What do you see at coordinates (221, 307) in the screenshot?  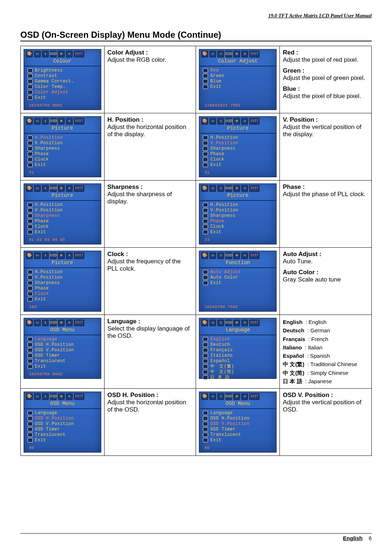 I see `osd-footer: 1024X768 75HZ` at bounding box center [221, 307].